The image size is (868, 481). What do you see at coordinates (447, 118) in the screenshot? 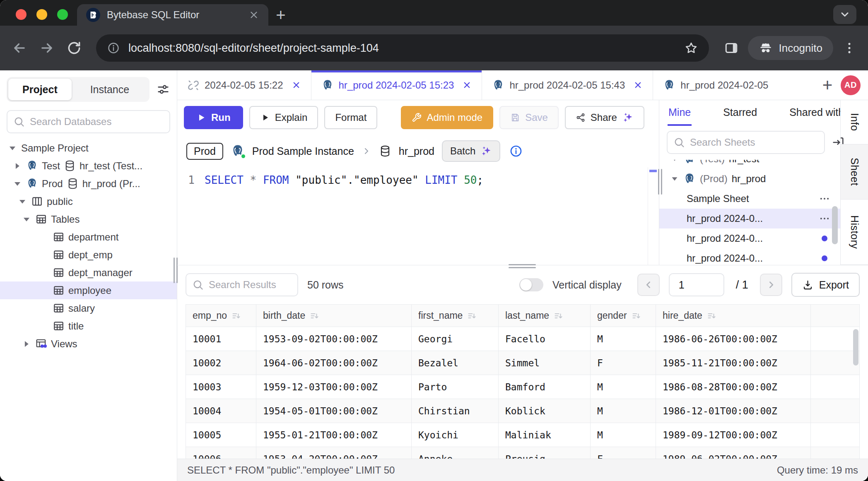
I see `admin-mode-button: Admin mode` at bounding box center [447, 118].